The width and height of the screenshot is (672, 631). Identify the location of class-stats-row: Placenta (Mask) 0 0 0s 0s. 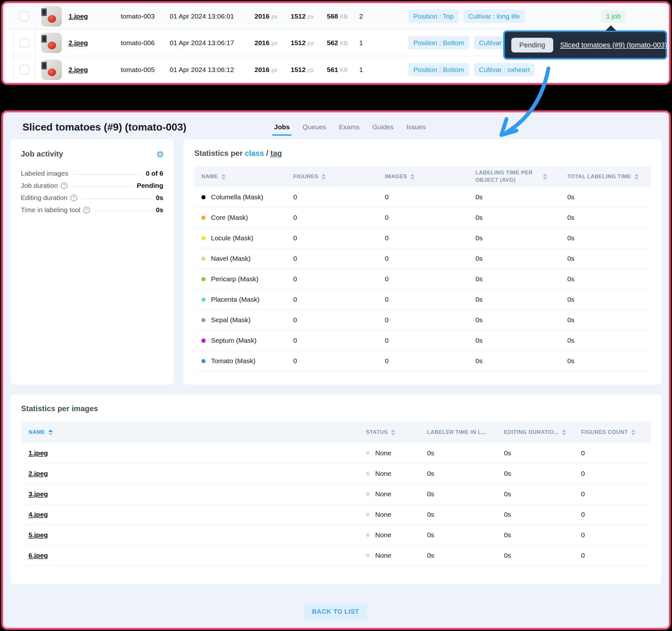
(423, 300).